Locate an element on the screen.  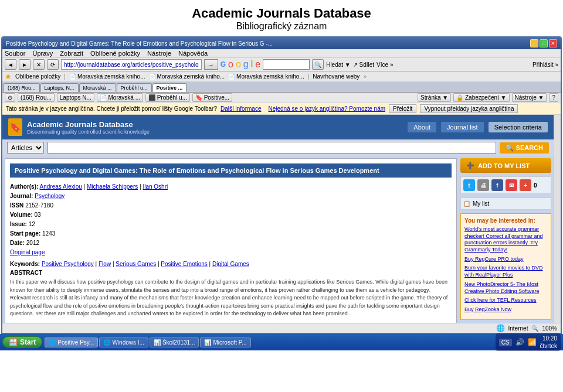
toolbar-sdilet: ↗ Sdílet is located at coordinates (364, 64).